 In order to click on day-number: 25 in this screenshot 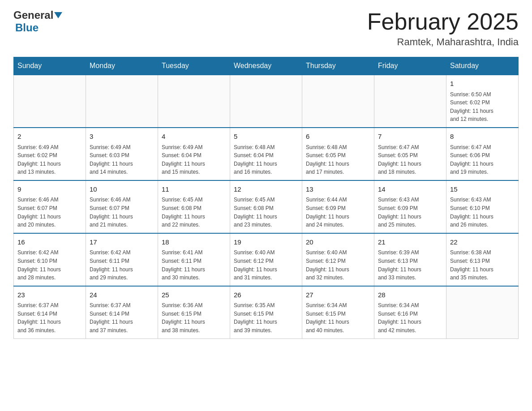, I will do `click(194, 295)`.